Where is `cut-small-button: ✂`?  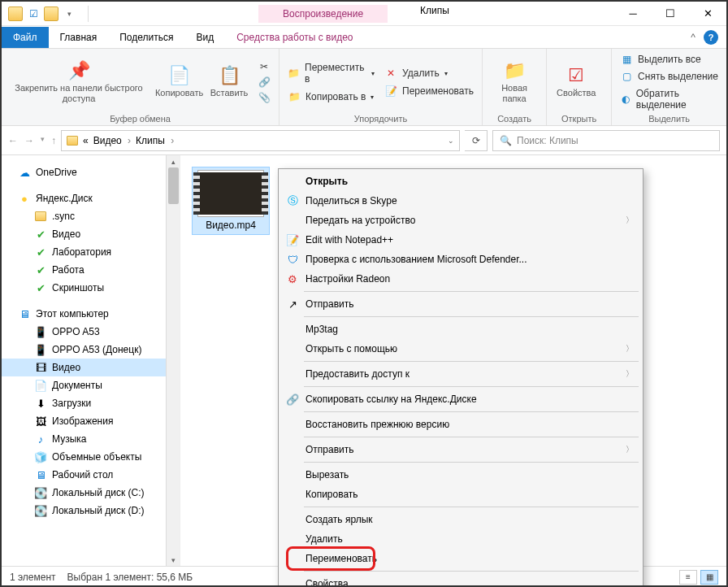
cut-small-button: ✂ is located at coordinates (264, 67).